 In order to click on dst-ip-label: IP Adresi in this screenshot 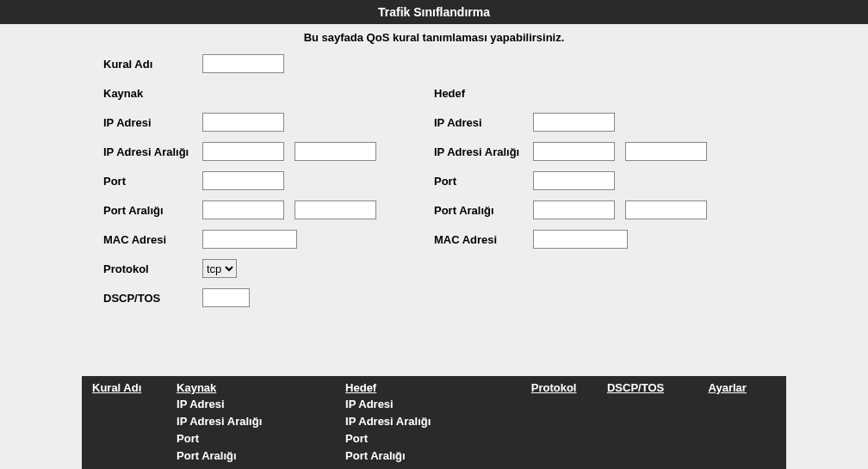, I will do `click(484, 122)`.